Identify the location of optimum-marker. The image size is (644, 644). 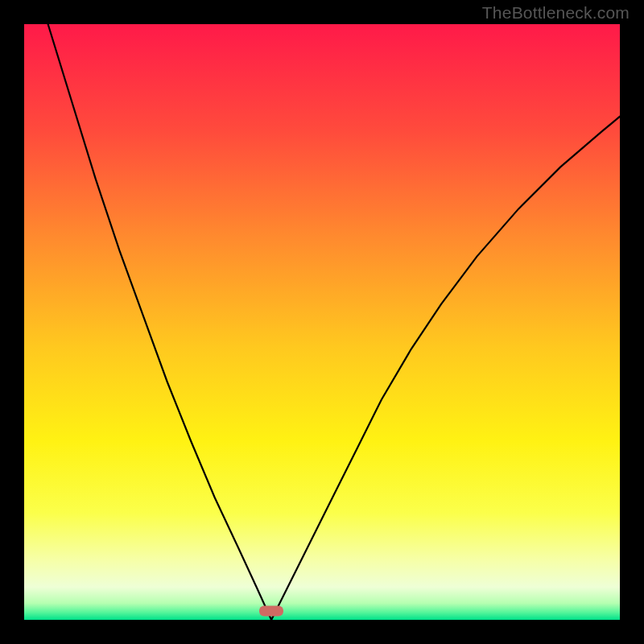
(271, 610).